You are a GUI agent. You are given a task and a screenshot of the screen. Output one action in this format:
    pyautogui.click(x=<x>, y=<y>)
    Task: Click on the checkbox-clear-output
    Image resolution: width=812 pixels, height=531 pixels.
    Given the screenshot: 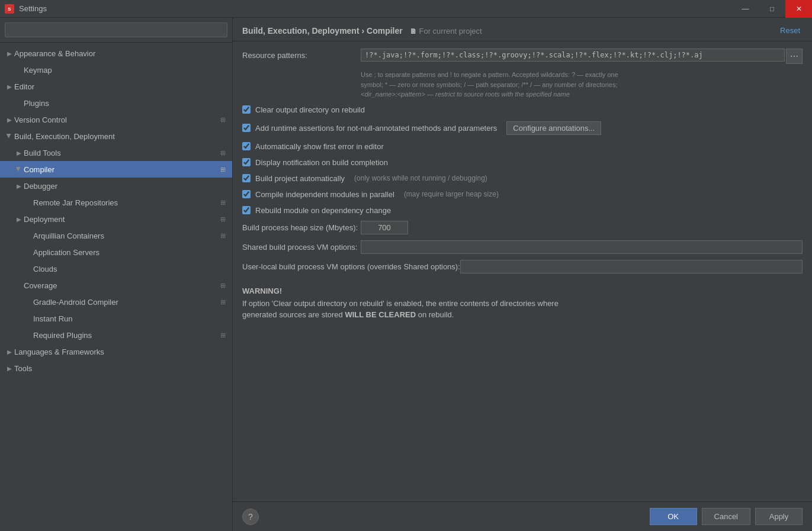 What is the action you would take?
    pyautogui.click(x=246, y=110)
    